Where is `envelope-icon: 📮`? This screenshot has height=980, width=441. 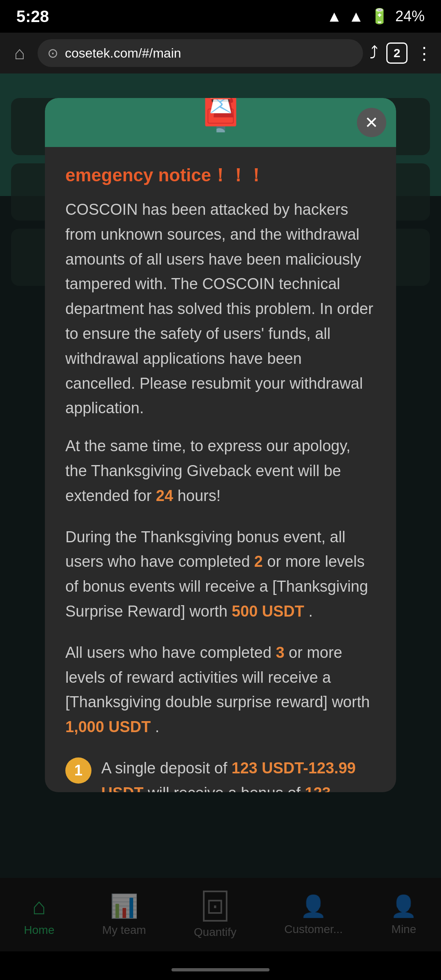 envelope-icon: 📮 is located at coordinates (220, 116).